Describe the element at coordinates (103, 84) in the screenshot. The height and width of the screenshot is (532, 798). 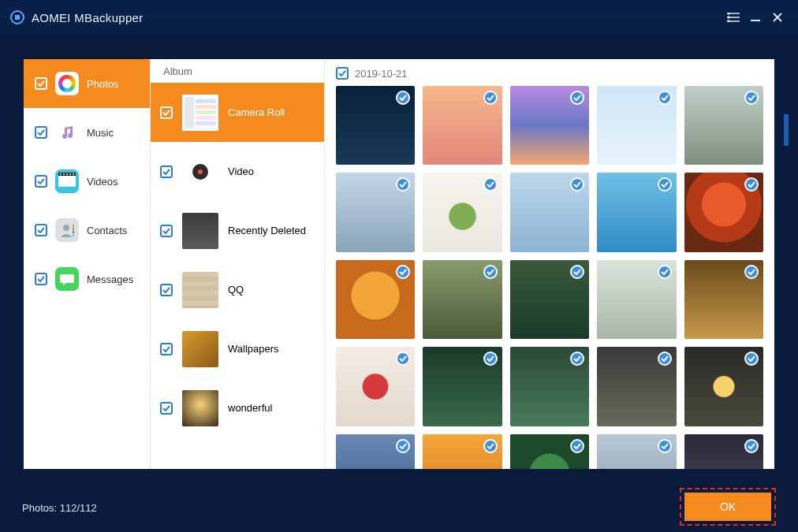
I see `sidebar-item-label: Photos` at that location.